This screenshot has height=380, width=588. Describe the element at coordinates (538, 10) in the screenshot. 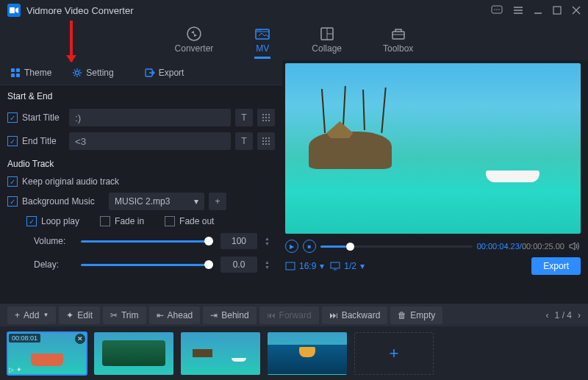

I see `minimize-icon` at that location.